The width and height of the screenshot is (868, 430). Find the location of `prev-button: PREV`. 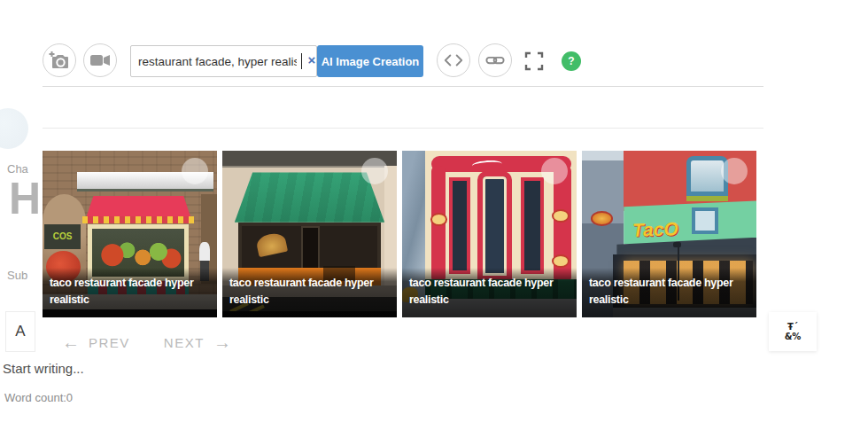

prev-button: PREV is located at coordinates (110, 342).